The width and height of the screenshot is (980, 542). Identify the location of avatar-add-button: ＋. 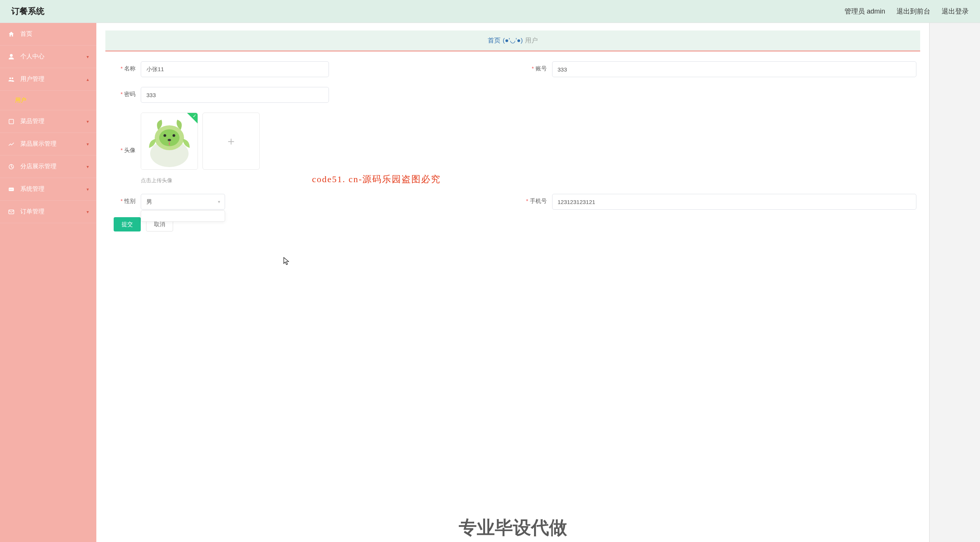
(231, 141).